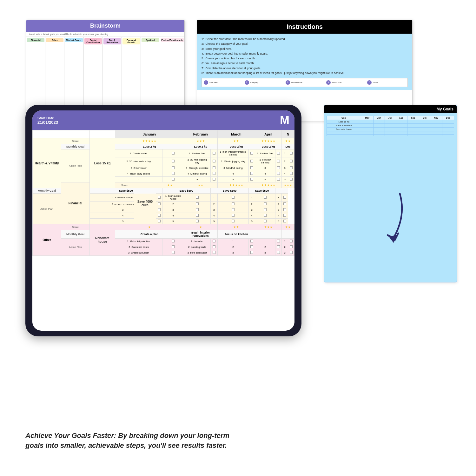  I want to click on right-doc-header: My Goals, so click(390, 109).